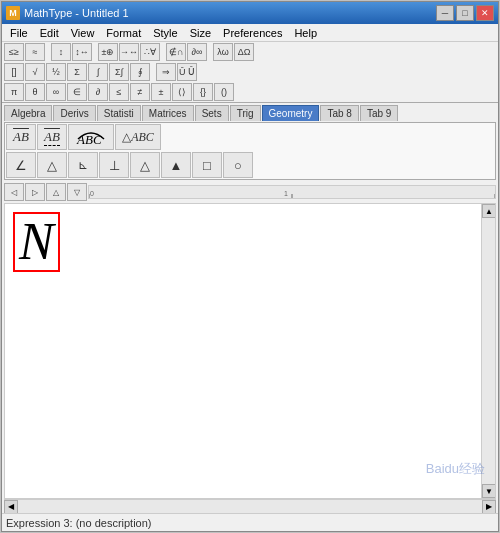  What do you see at coordinates (56, 192) in the screenshot?
I see `nav-up: △` at bounding box center [56, 192].